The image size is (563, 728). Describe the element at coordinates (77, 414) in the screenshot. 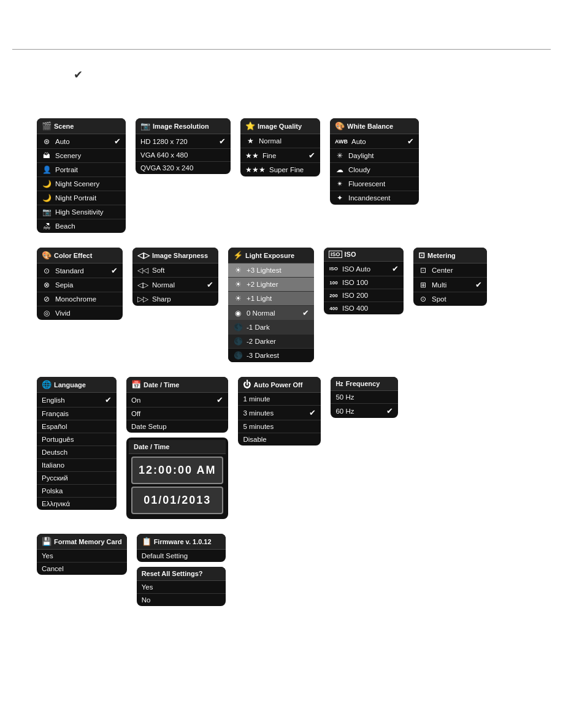

I see `lang-francais: Français` at that location.